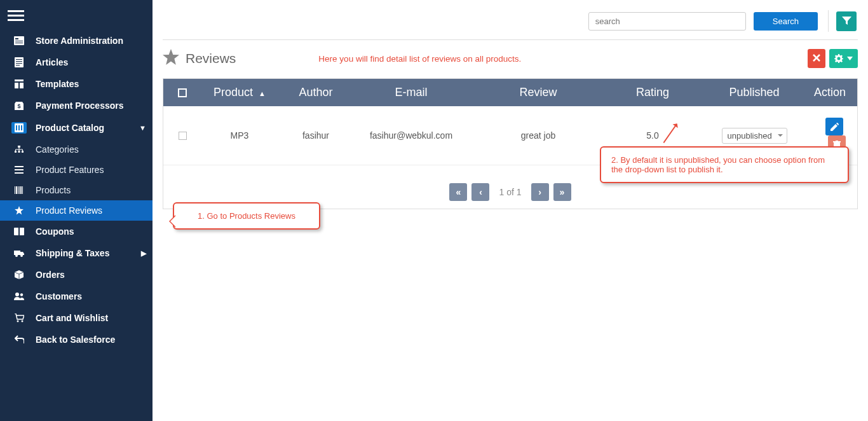 Image resolution: width=868 pixels, height=421 pixels. Describe the element at coordinates (91, 84) in the screenshot. I see `sidebar-label: Templates` at that location.